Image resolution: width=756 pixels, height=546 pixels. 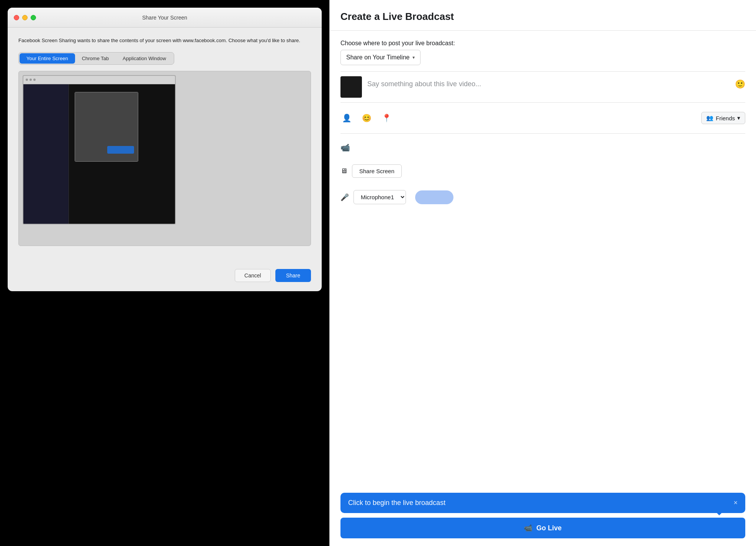 What do you see at coordinates (121, 150) in the screenshot?
I see `thumb-highlight` at bounding box center [121, 150].